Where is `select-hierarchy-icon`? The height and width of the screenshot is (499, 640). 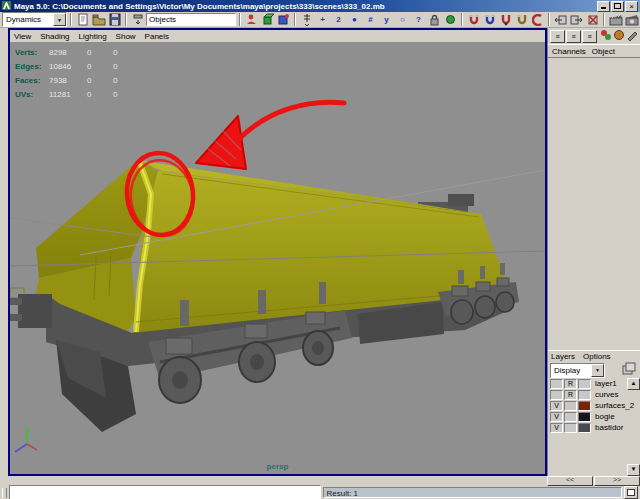
select-hierarchy-icon is located at coordinates (252, 20).